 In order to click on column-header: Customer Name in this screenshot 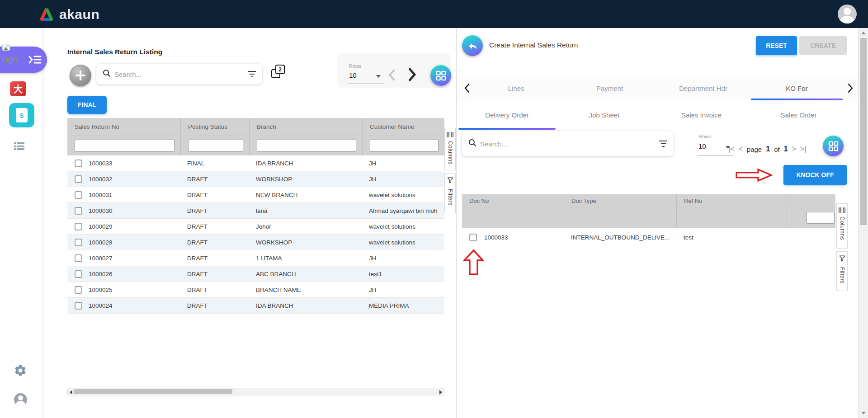, I will do `click(403, 127)`.